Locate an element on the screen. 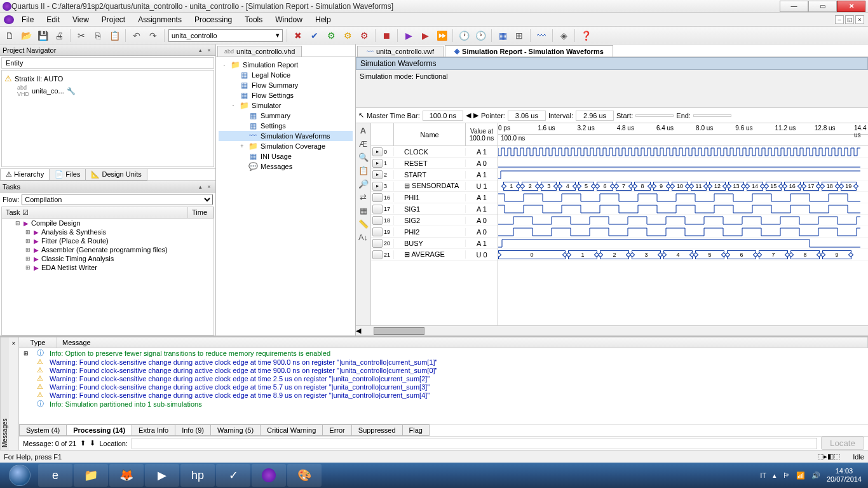 Image resolution: width=868 pixels, height=488 pixels. timebar-value: 100.0 ns is located at coordinates (443, 116).